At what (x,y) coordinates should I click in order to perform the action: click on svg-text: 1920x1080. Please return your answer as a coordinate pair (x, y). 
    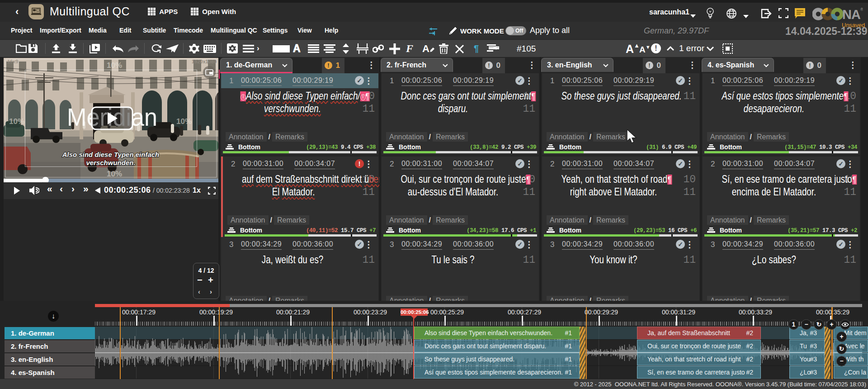
    Looking at the image, I should click on (204, 62).